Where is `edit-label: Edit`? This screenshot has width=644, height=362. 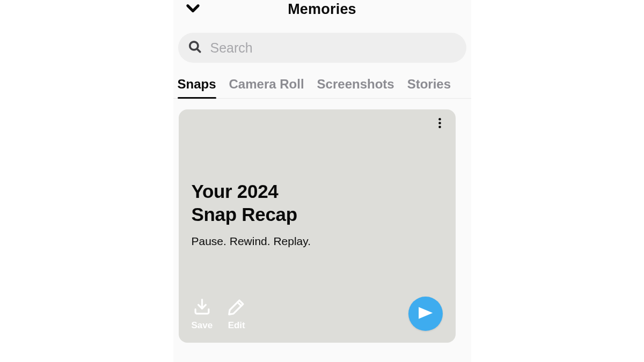
edit-label: Edit is located at coordinates (237, 326).